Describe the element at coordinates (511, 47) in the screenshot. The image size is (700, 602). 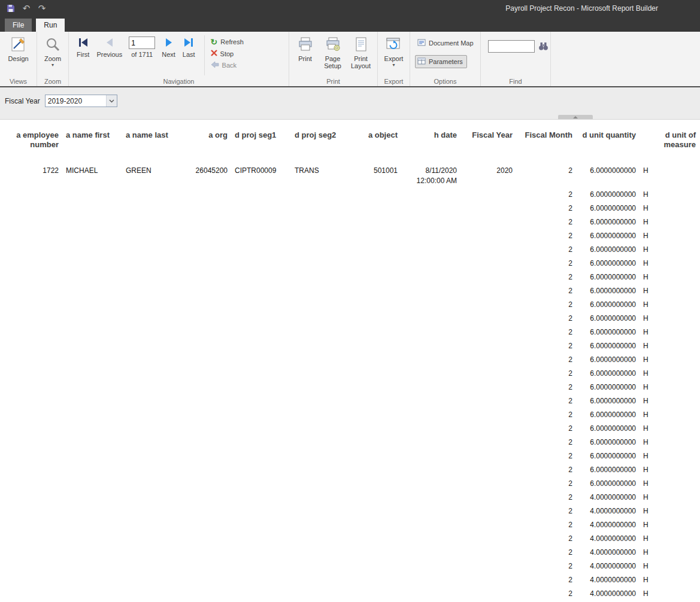
I see `find-input` at that location.